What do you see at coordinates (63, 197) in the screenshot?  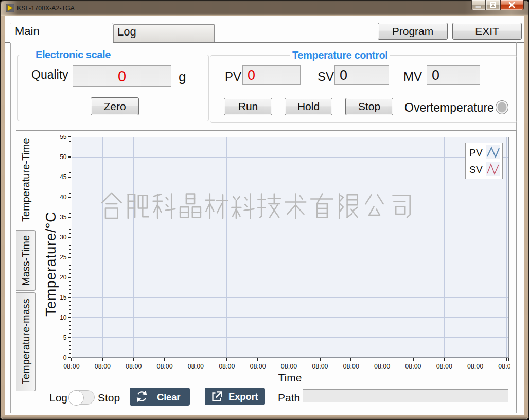 I see `svg-text: 40` at bounding box center [63, 197].